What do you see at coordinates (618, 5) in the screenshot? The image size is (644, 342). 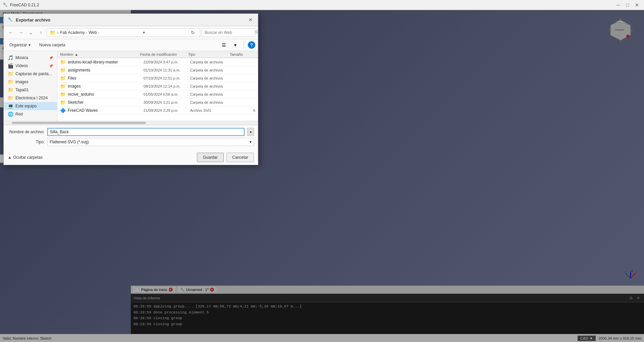 I see `minimize-button: ─` at bounding box center [618, 5].